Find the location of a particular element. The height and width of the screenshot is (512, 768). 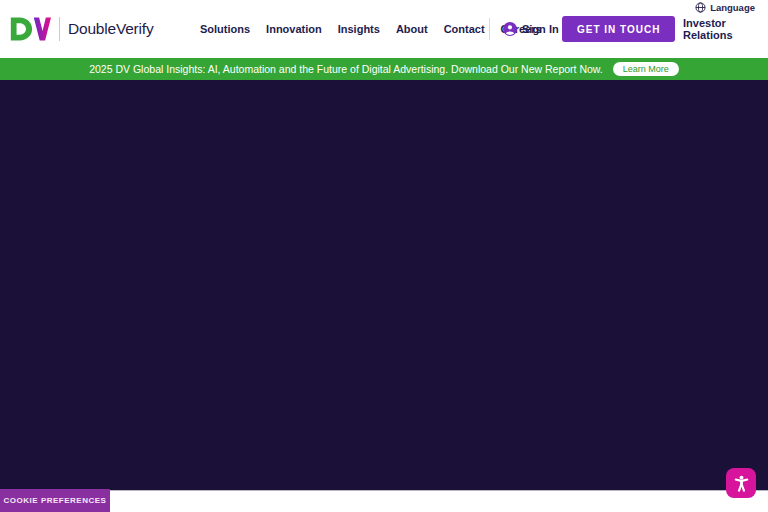

user-icon is located at coordinates (510, 29).